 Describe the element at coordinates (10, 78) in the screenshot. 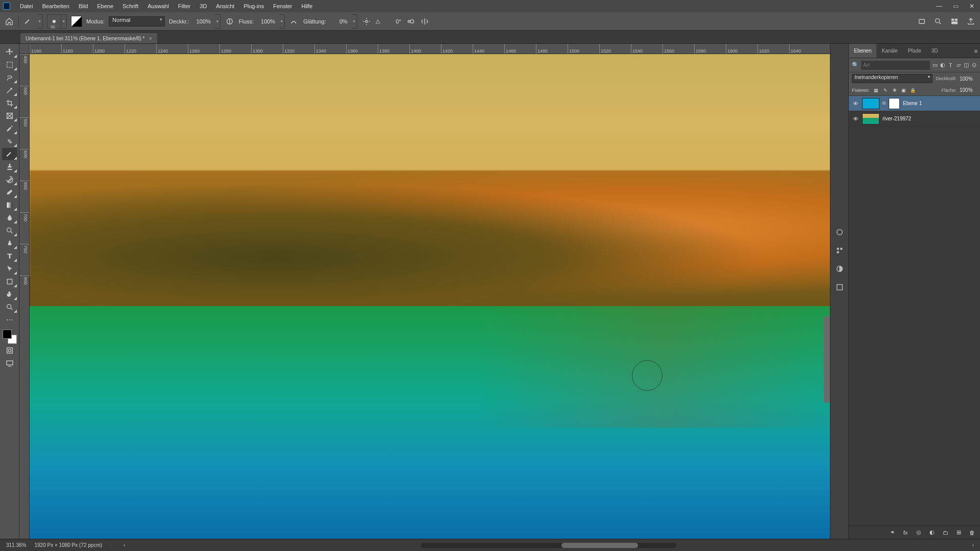

I see `lasso-tool` at that location.